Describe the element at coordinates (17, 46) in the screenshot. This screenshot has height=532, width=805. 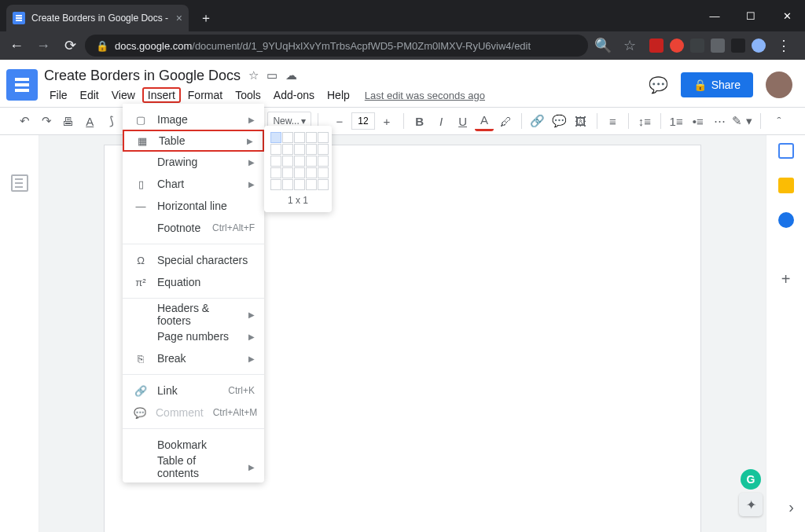
I see `back-button: ←` at that location.